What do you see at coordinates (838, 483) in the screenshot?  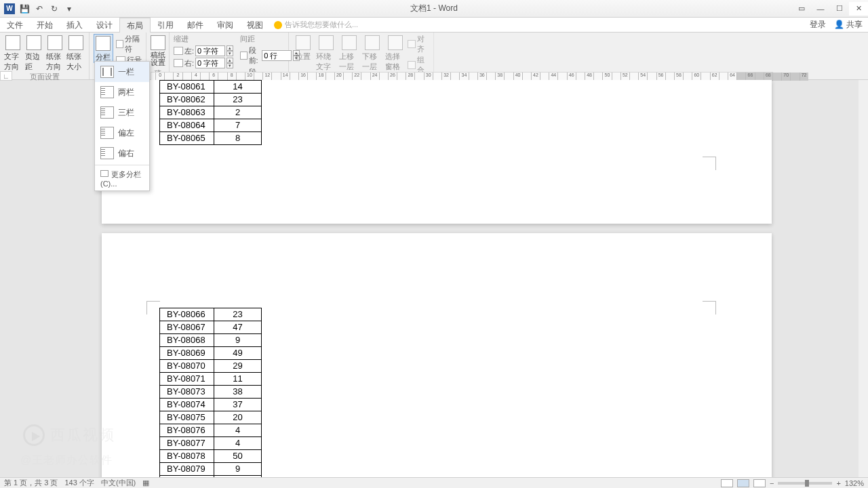 I see `zoom-in-button: +` at bounding box center [838, 483].